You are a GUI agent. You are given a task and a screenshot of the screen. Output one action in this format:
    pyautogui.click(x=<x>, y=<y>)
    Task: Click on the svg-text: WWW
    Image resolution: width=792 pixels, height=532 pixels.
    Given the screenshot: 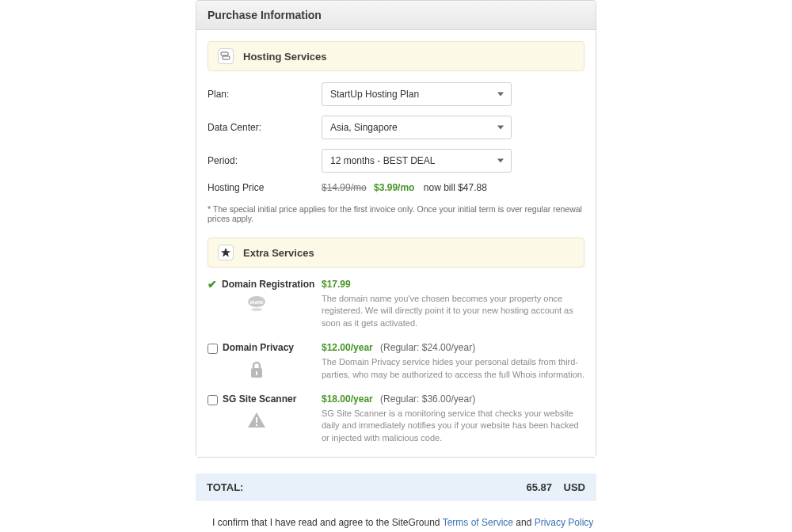 What is the action you would take?
    pyautogui.click(x=257, y=302)
    